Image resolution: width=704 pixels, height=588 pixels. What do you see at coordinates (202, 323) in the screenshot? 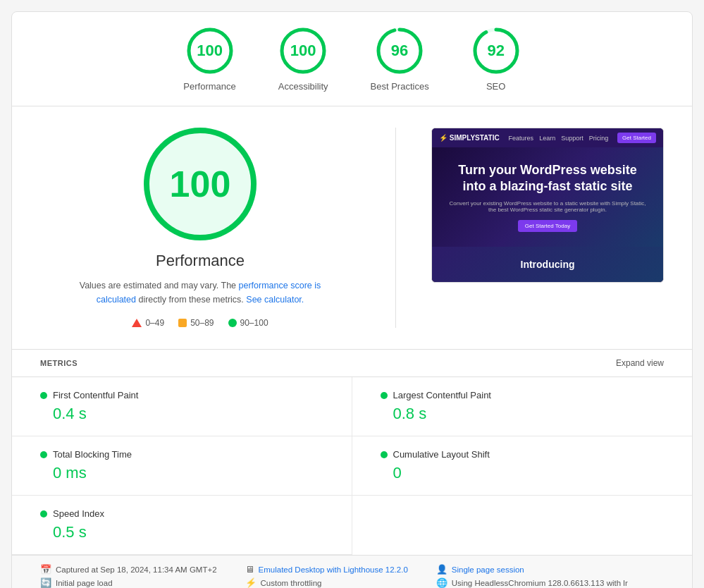
I see `legend-moderate-label: 50–89` at bounding box center [202, 323].